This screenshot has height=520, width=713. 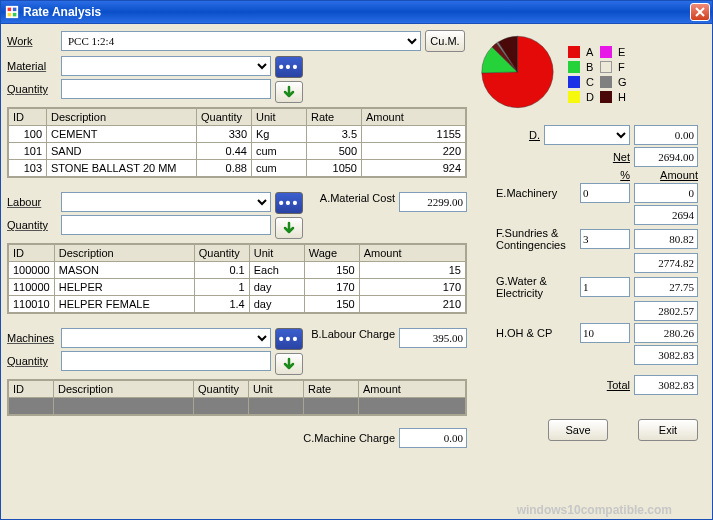 I want to click on work-select: PCC 1:2:4, so click(x=241, y=41).